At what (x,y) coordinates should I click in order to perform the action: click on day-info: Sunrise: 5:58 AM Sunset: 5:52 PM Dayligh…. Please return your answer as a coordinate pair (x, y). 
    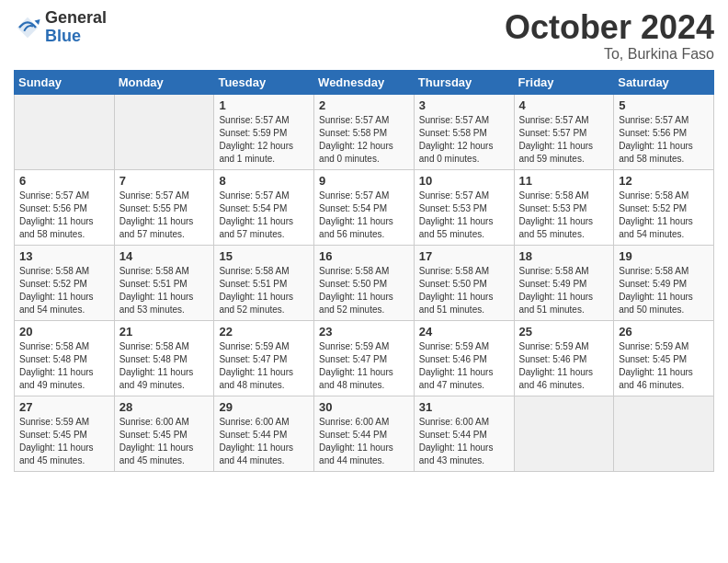
    Looking at the image, I should click on (64, 291).